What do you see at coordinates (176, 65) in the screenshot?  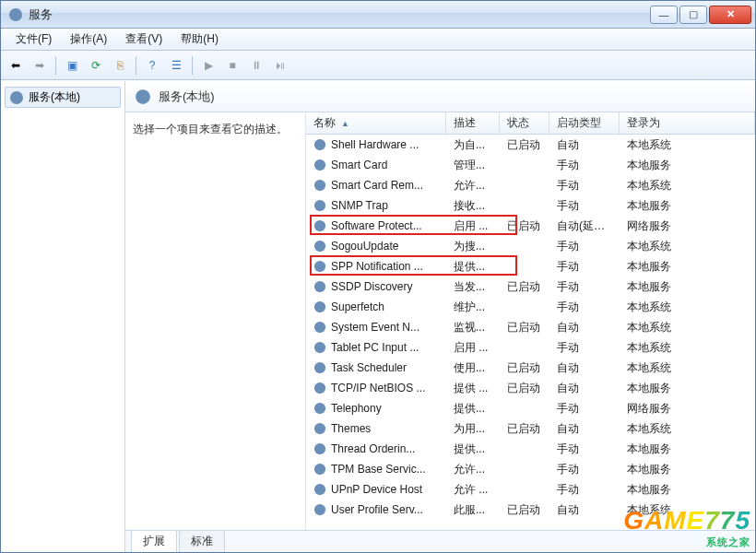 I see `properties-button: ☰` at bounding box center [176, 65].